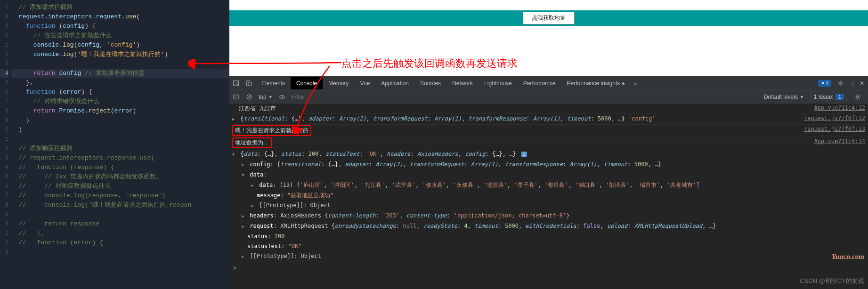 The width and height of the screenshot is (868, 289). Describe the element at coordinates (549, 185) in the screenshot. I see `obj-property: data: (13) ['庐山区', '浔阳区', '九江县', '武宁县', …` at that location.